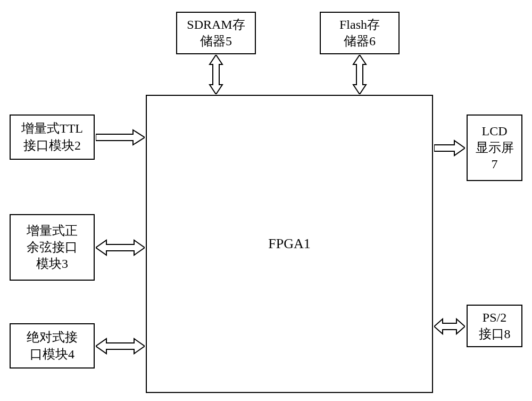 The height and width of the screenshot is (401, 532). What do you see at coordinates (52, 346) in the screenshot?
I see `block-absolute-label: 绝对式接 口模块4` at bounding box center [52, 346].